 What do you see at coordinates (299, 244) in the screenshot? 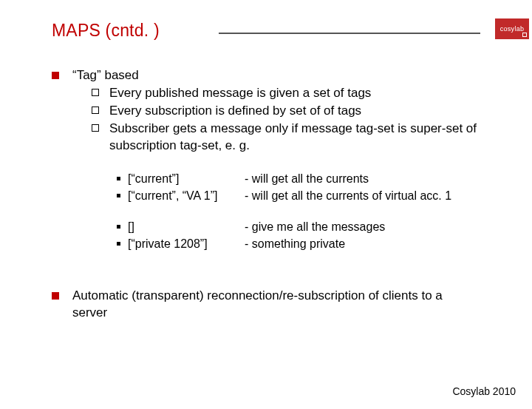
I see `example-row: [“private 1208”] - something private` at bounding box center [299, 244].